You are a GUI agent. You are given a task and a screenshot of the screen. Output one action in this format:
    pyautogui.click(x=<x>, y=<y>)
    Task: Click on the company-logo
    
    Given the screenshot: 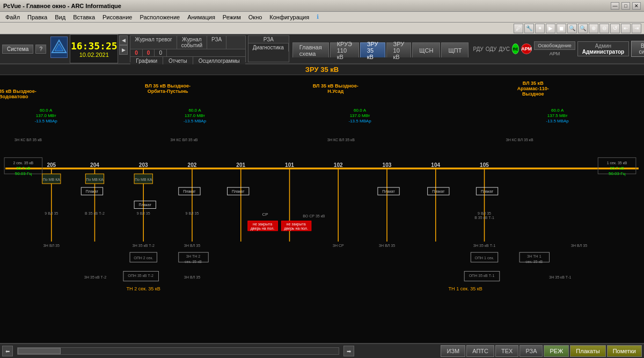 What is the action you would take?
    pyautogui.click(x=59, y=47)
    